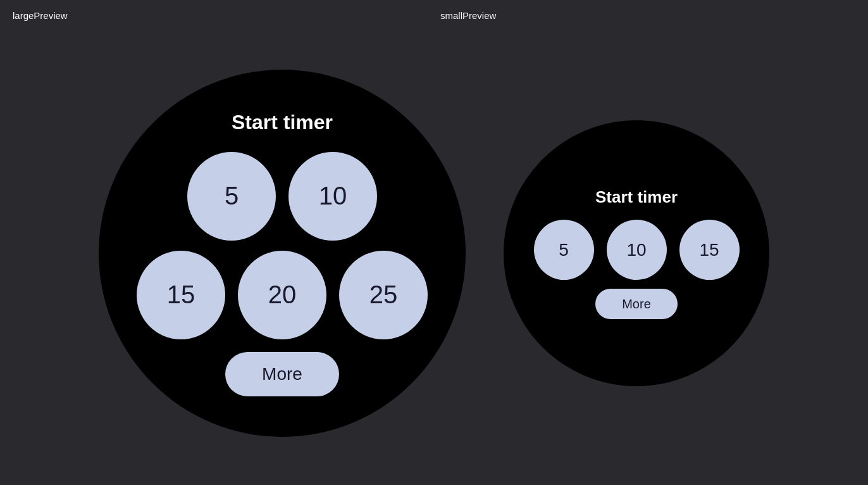 The height and width of the screenshot is (485, 868). What do you see at coordinates (564, 249) in the screenshot?
I see `small-timer-btn-5: 5` at bounding box center [564, 249].